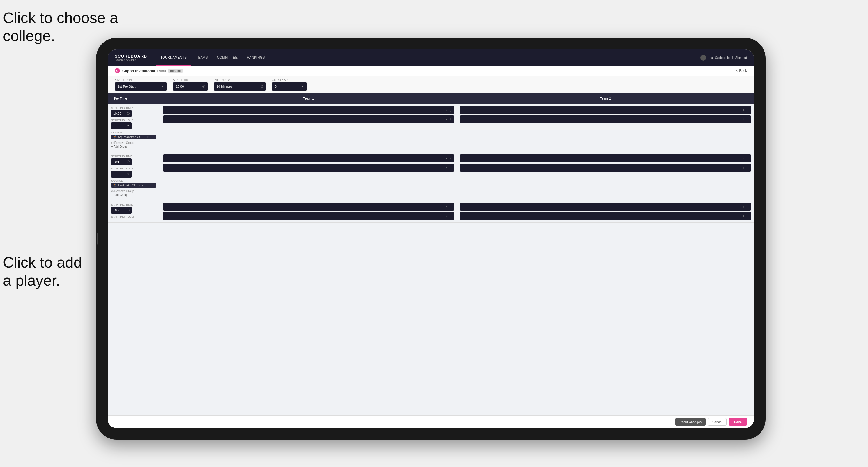 Image resolution: width=868 pixels, height=467 pixels. I want to click on team1-slot-3: × ⋮ × ⋮, so click(309, 211).